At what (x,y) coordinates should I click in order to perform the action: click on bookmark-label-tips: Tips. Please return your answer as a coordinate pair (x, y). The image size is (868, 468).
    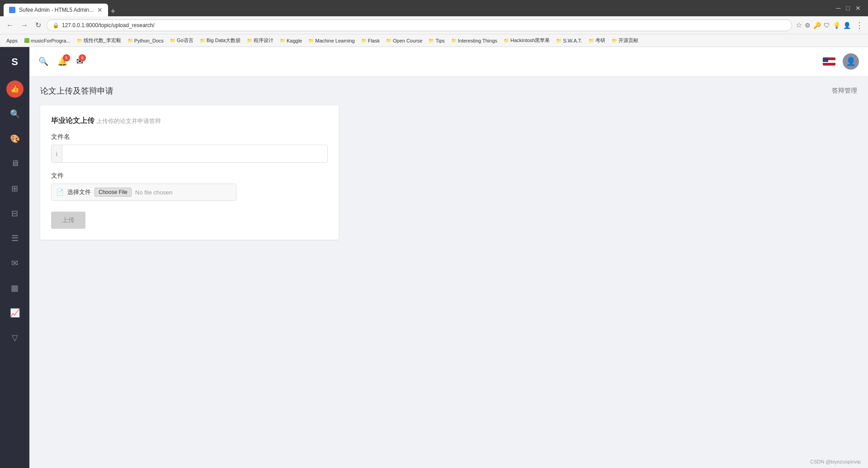
    Looking at the image, I should click on (440, 41).